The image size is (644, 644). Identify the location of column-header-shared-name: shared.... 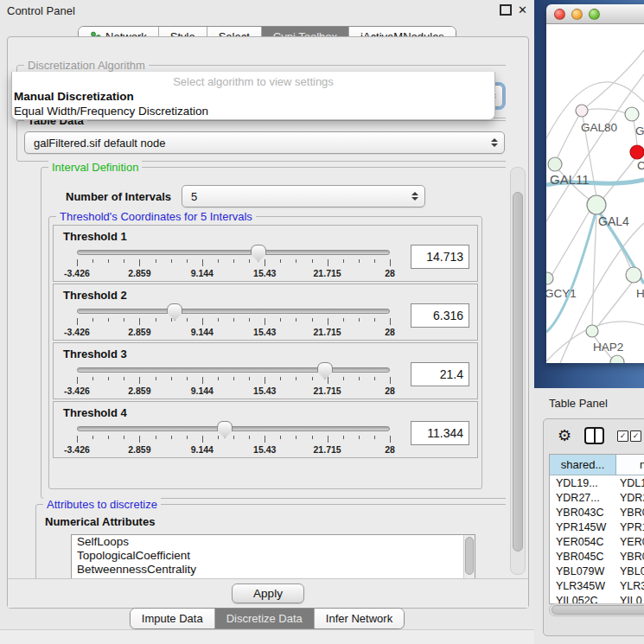
(583, 465).